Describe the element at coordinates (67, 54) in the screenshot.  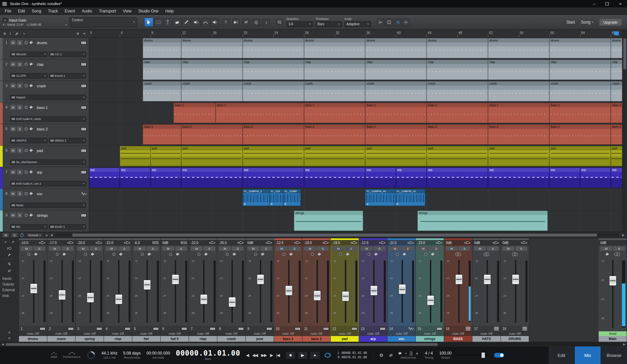
I see `track-device-dropdown: CH 1▾` at that location.